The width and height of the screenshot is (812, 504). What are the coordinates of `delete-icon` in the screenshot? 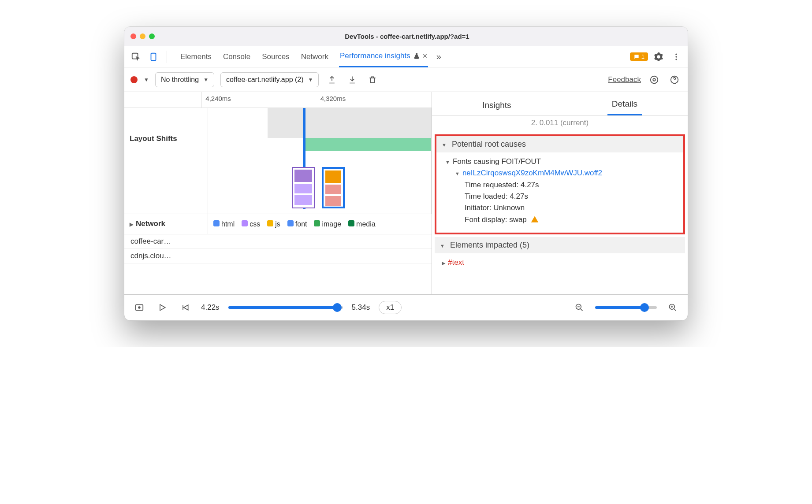 It's located at (372, 80).